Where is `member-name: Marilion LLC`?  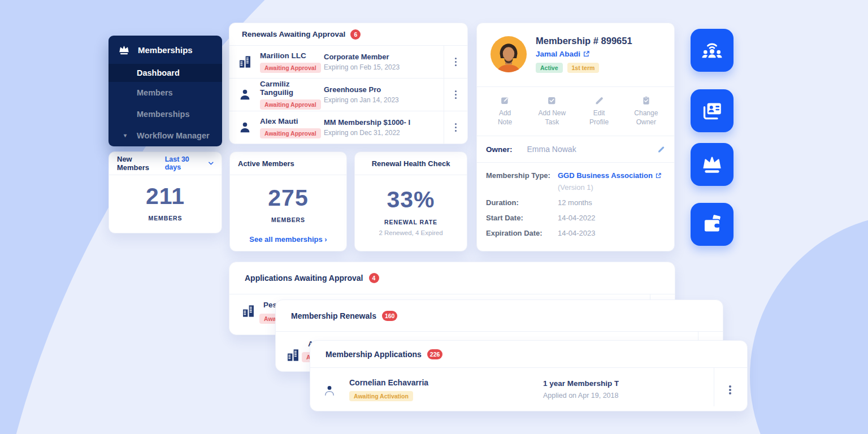 member-name: Marilion LLC is located at coordinates (292, 55).